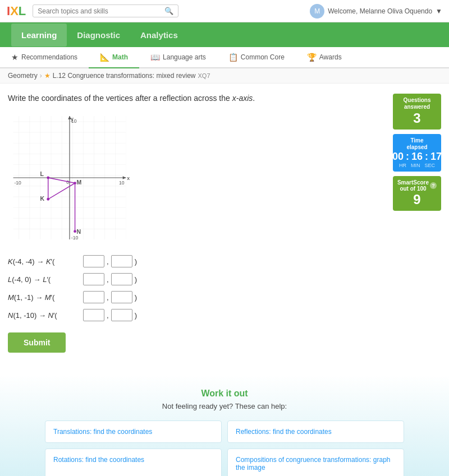  Describe the element at coordinates (196, 261) in the screenshot. I see `answer-row-k: K(-4, -4) → K′( , )` at that location.